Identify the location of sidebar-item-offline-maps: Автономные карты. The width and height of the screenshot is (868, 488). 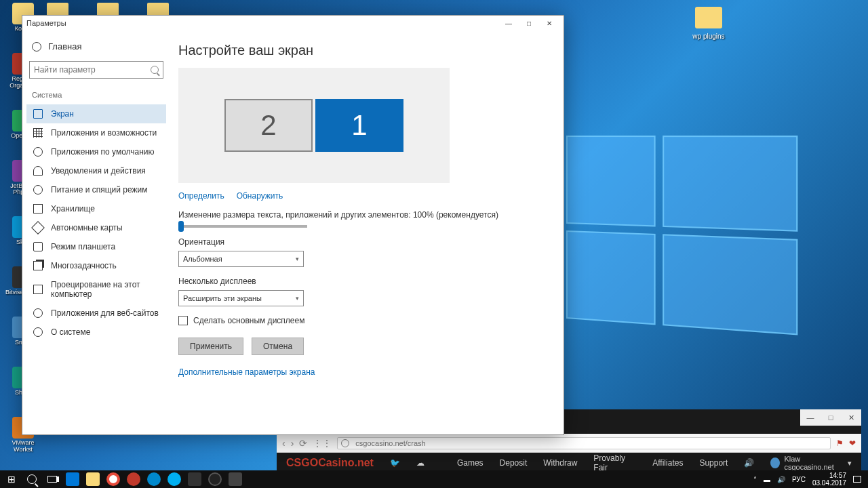
(96, 228).